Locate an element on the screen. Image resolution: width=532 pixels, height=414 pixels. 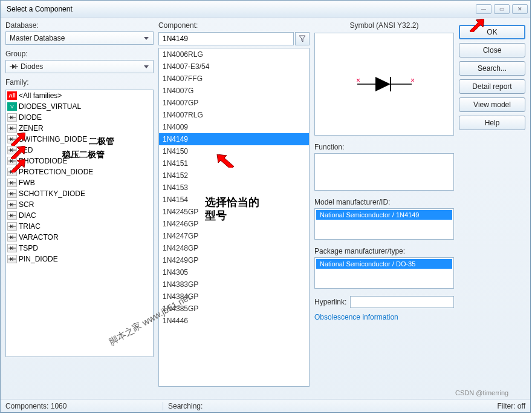
family-item-label: DIODE is located at coordinates (30, 117).